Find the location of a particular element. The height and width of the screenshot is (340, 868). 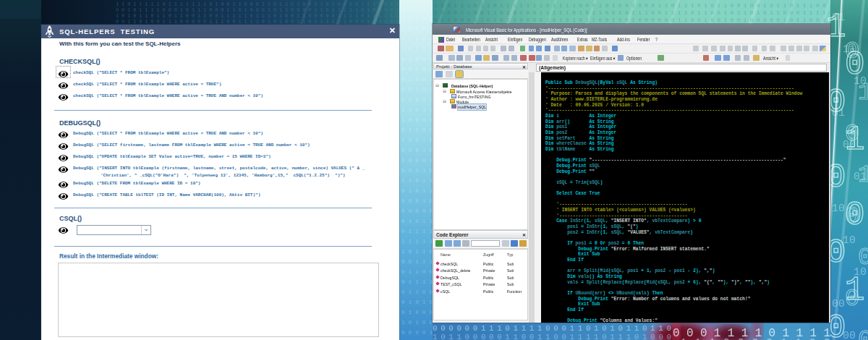

svg-text: 1 1 1 0 0 0 0 1 1 0 0 is located at coordinates (755, 339).